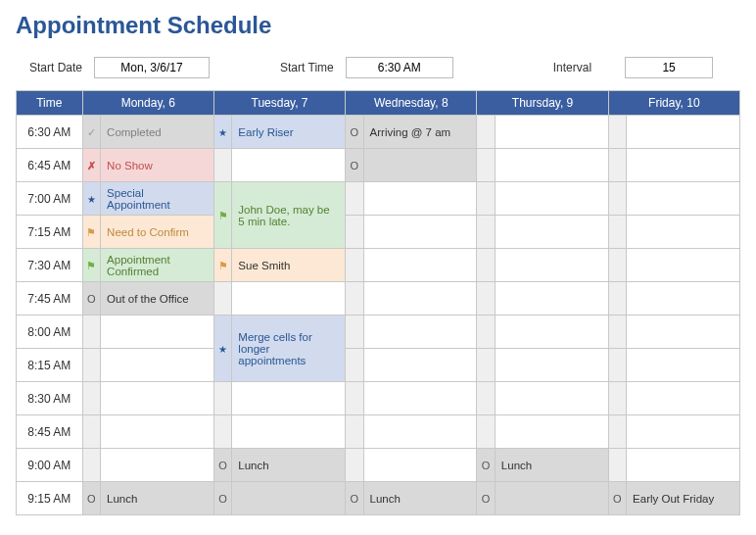 The height and width of the screenshot is (535, 756). What do you see at coordinates (669, 68) in the screenshot?
I see `interval-input` at bounding box center [669, 68].